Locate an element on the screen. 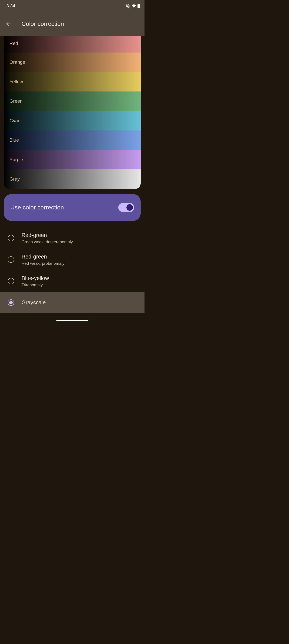  preview-row-label: Red is located at coordinates (14, 44).